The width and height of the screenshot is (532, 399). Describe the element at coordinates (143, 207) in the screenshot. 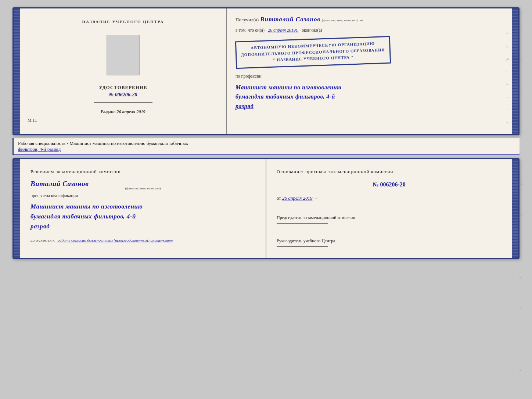

I see `bottom-profession-line1: Машинист машины по изготовлению` at that location.